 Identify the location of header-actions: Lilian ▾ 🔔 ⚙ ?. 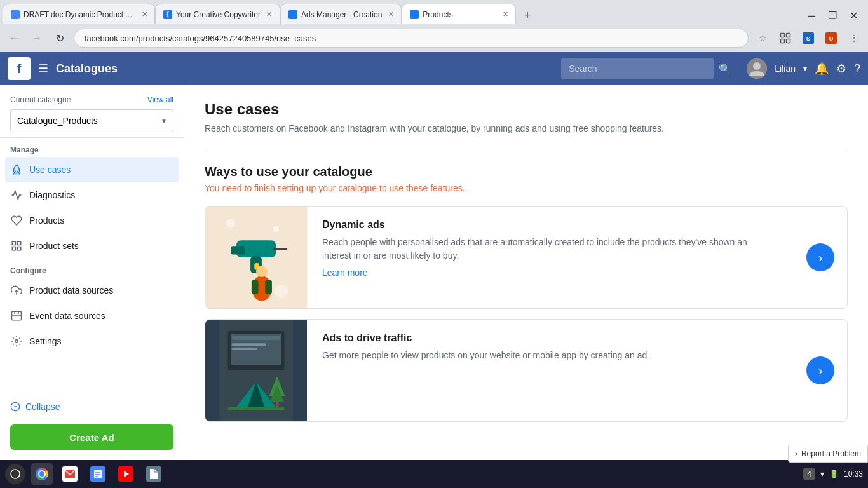
(803, 69).